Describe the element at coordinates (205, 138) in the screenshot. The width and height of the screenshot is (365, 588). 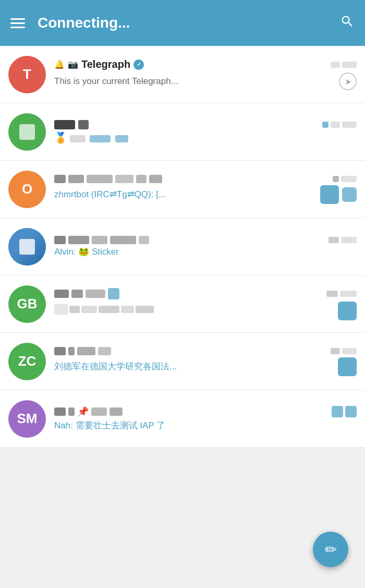
I see `chat-preview-row: 🏅` at that location.